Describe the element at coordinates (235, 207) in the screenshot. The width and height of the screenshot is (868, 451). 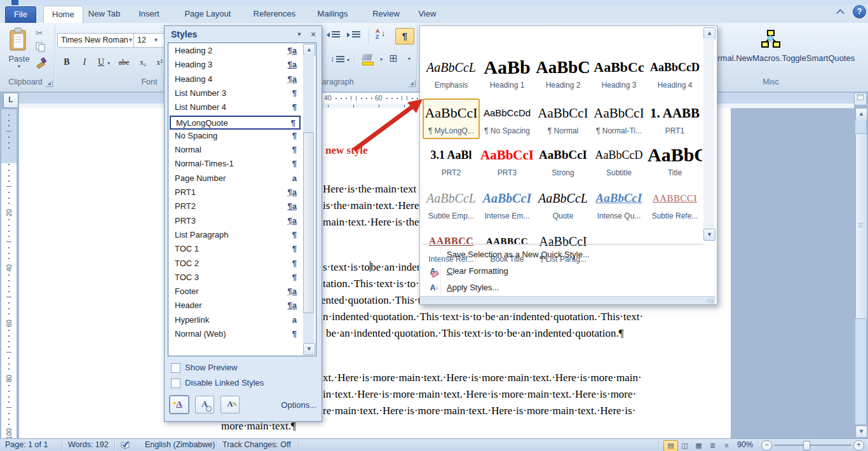
I see `styles-pane-item-prt2: PRT2¶a` at that location.